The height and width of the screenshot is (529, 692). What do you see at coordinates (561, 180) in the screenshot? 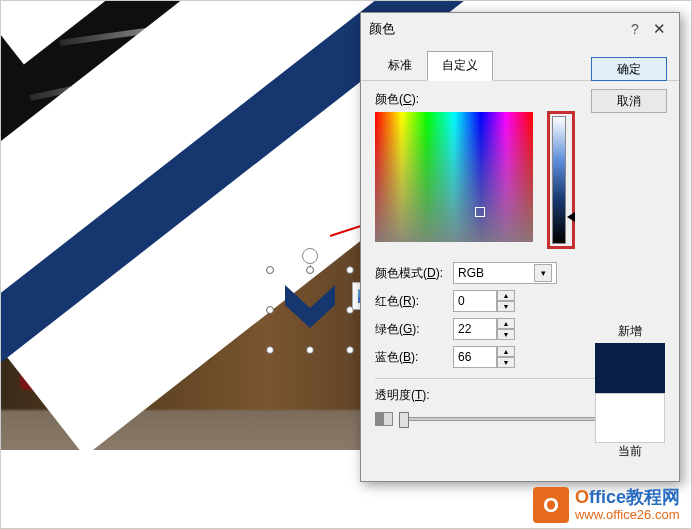
I see `luminance-highlight` at bounding box center [561, 180].